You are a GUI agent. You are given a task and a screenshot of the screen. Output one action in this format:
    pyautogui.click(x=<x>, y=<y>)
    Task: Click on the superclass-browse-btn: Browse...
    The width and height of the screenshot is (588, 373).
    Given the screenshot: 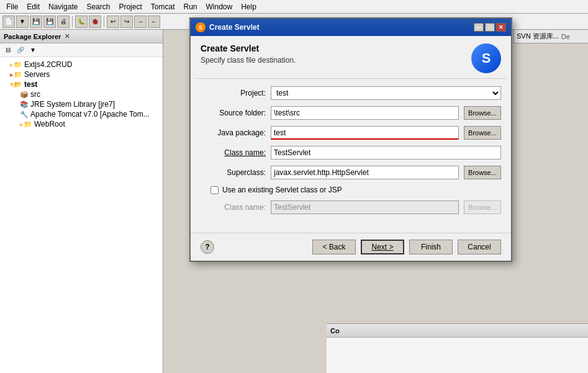 What is the action you would take?
    pyautogui.click(x=482, y=173)
    